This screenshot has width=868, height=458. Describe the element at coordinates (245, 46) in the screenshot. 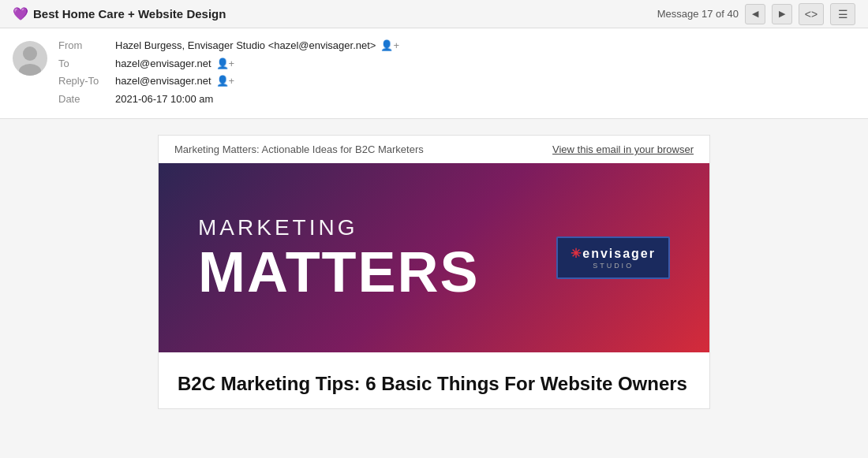

I see `from-value: Hazel Burgess, Envisager Studio <hazel@e…` at that location.